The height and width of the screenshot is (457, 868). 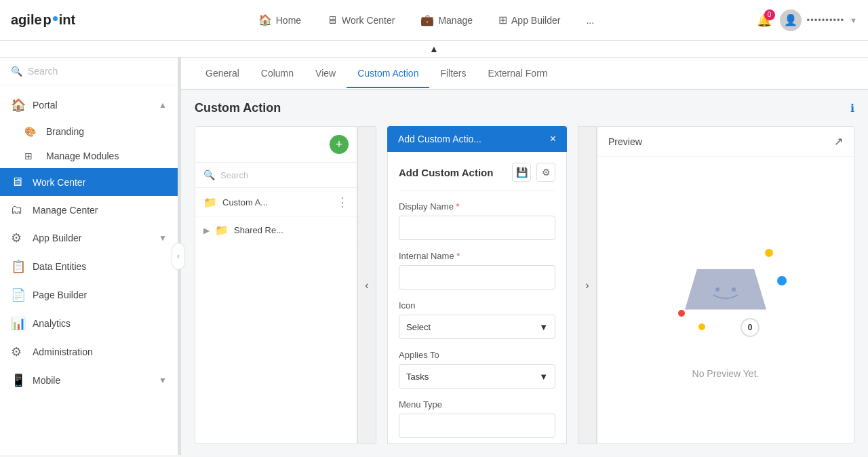 I want to click on nav-item-workcenter: 🖥 Work Center, so click(x=361, y=20).